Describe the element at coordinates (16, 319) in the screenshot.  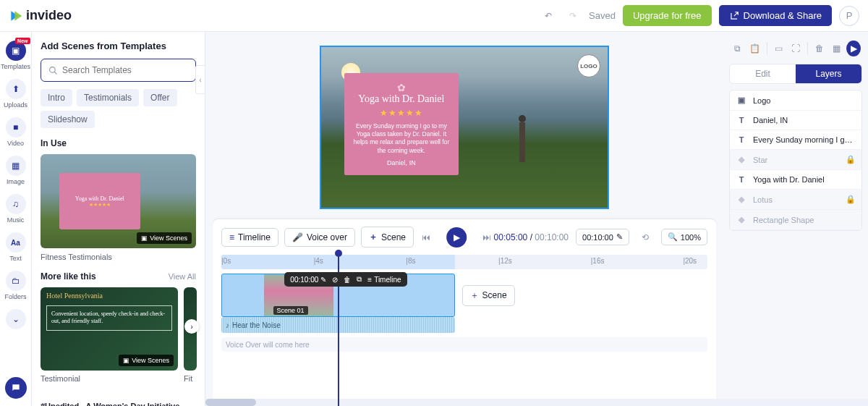
I see `nav-more: ⌄` at that location.